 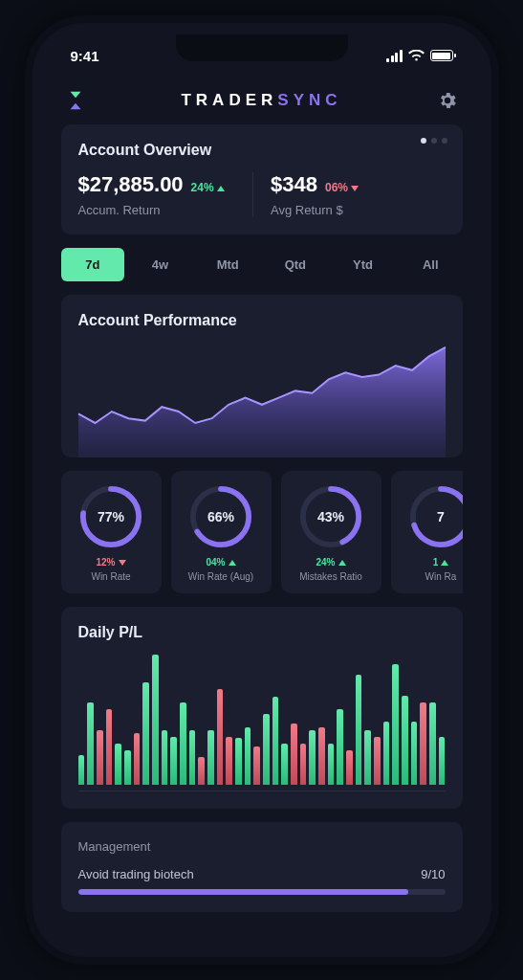 What do you see at coordinates (228, 264) in the screenshot?
I see `range-tab-mtd: Mtd` at bounding box center [228, 264].